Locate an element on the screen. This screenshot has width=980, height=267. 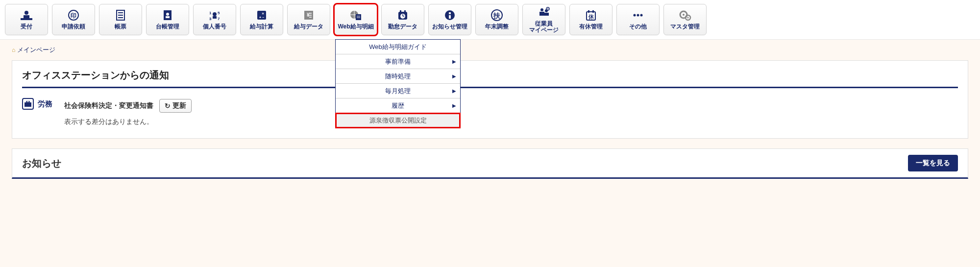
news-title: お知らせ is located at coordinates (42, 164).